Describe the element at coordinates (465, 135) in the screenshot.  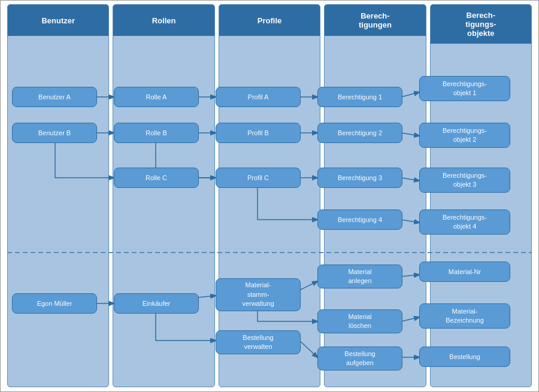
I see `node-obj2: Berechtigungs-objekt 2` at that location.